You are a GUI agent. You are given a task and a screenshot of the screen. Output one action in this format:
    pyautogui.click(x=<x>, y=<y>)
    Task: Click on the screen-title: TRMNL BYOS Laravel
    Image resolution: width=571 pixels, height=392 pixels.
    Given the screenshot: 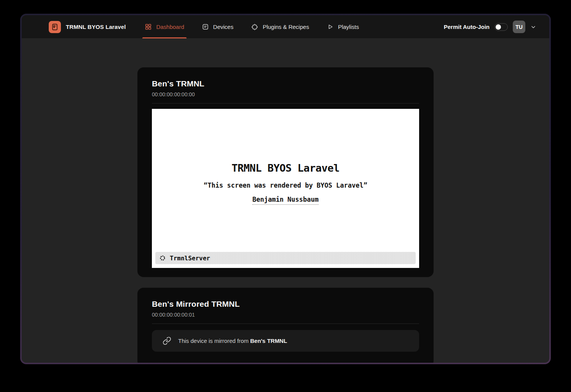 What is the action you would take?
    pyautogui.click(x=286, y=142)
    